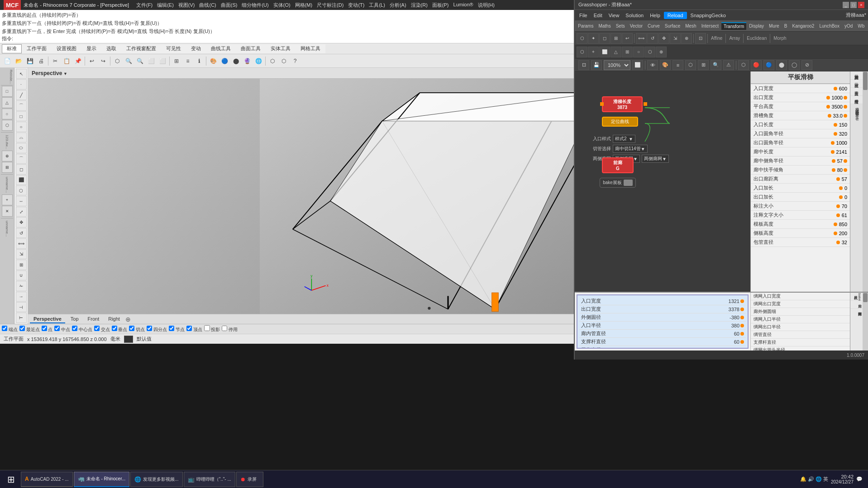 This screenshot has width=868, height=488. I want to click on taskbar-recorder: ⏺ 录屏, so click(250, 479).